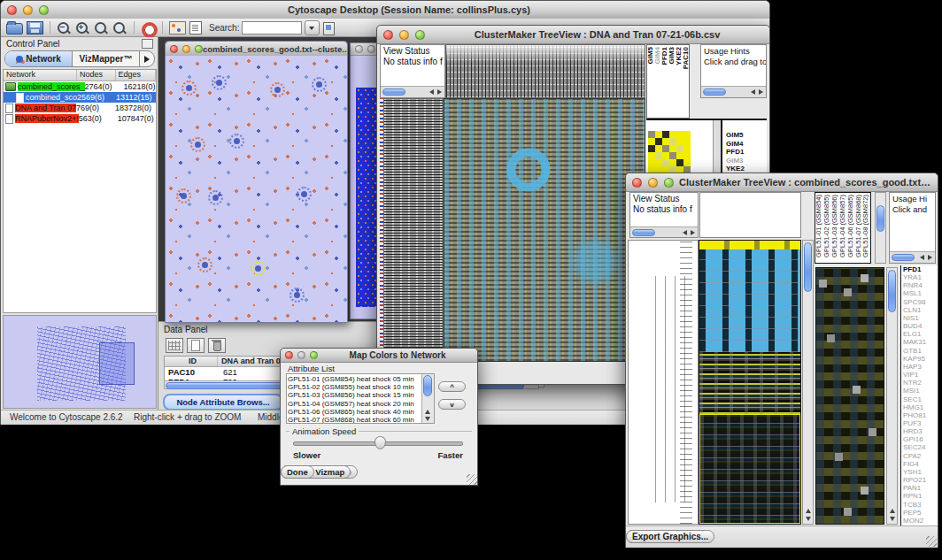 This screenshot has width=942, height=560. What do you see at coordinates (80, 362) in the screenshot?
I see `network-overview-pane` at bounding box center [80, 362].